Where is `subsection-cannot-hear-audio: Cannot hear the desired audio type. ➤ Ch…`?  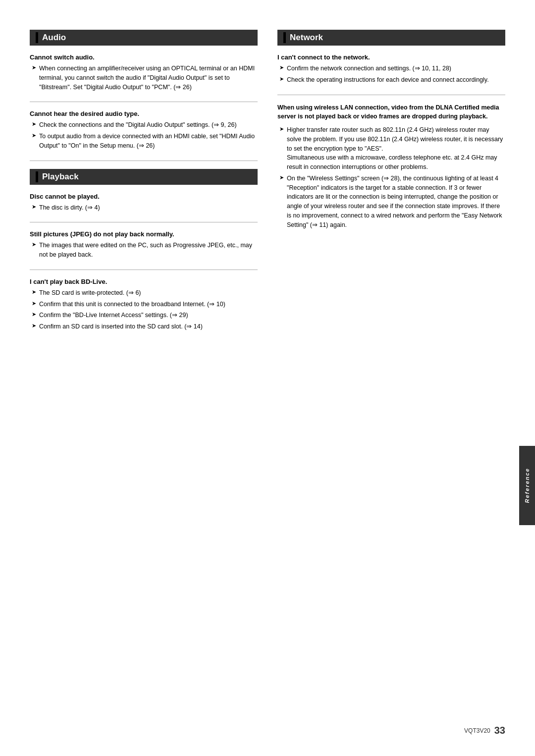
subsection-cannot-hear-audio: Cannot hear the desired audio type. ➤ Ch… is located at coordinates (144, 135).